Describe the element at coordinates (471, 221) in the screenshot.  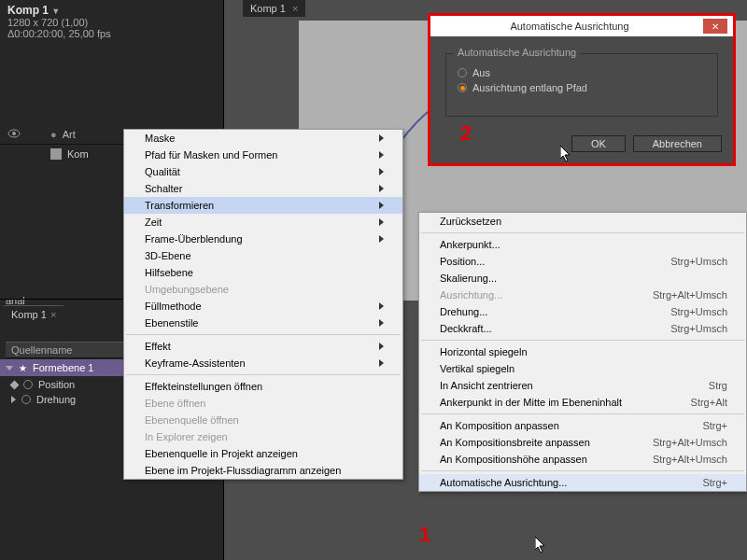
I see `menu-item-label: Zurücksetzen` at that location.